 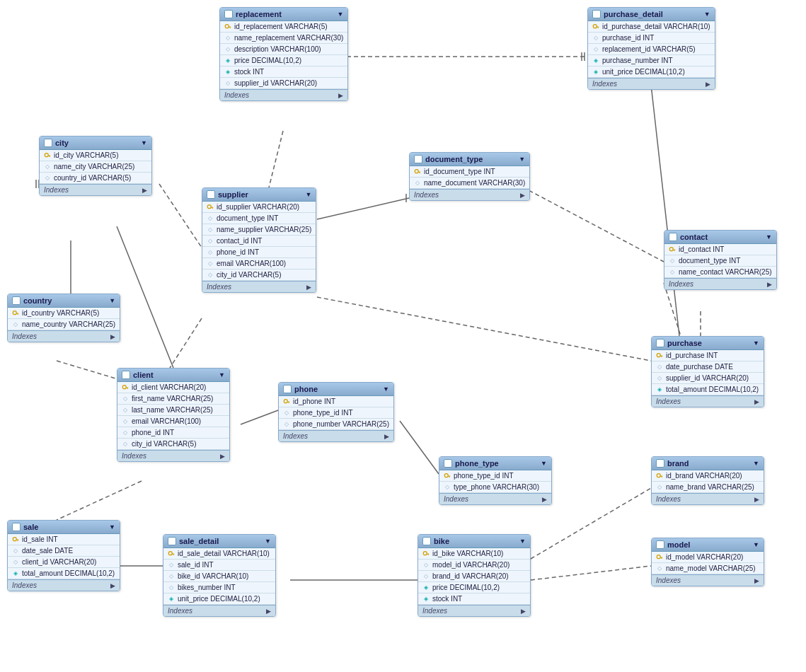 I want to click on table-chevron-document_type: ▼, so click(x=522, y=159).